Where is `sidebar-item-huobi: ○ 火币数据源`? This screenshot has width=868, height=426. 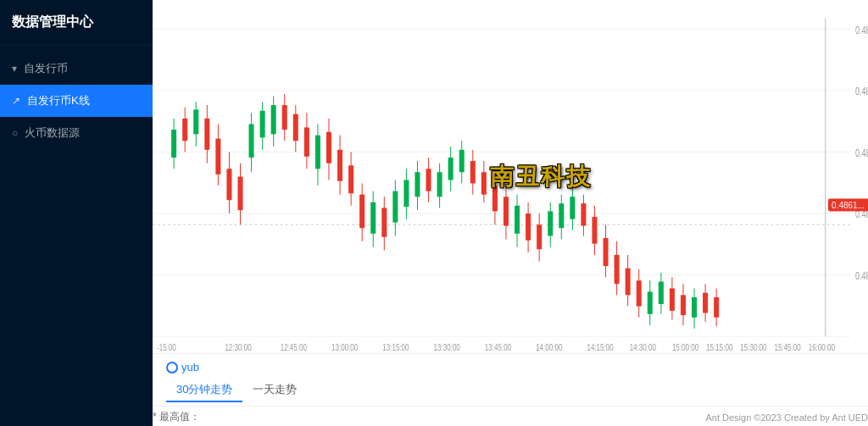 sidebar-item-huobi: ○ 火币数据源 is located at coordinates (76, 133).